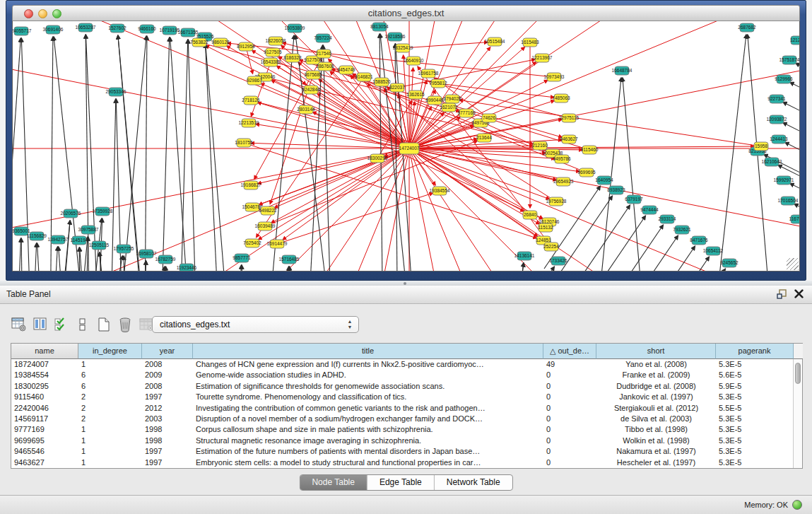 The width and height of the screenshot is (812, 514). What do you see at coordinates (397, 88) in the screenshot?
I see `graph-node: 822037` at bounding box center [397, 88].